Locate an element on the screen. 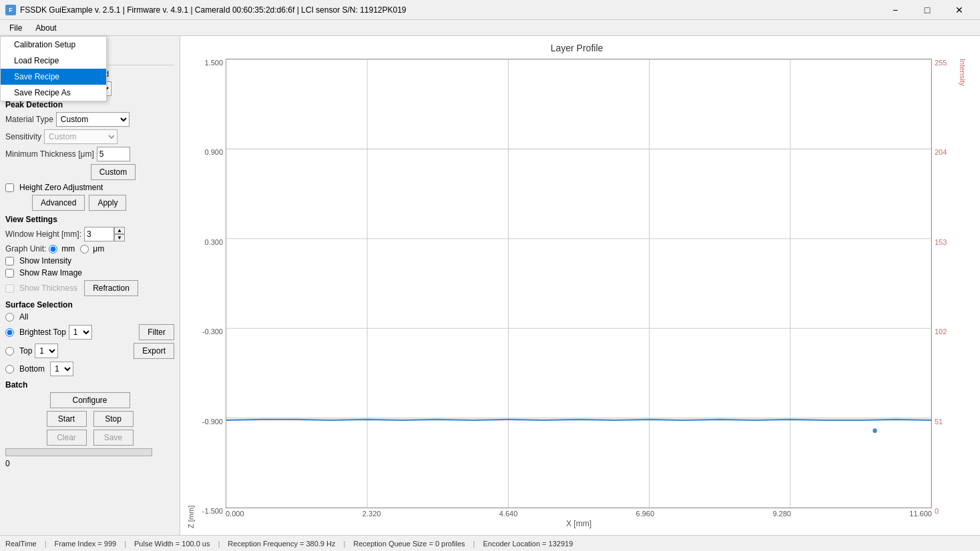  status-reception-queue: Reception Queue Size = 0 profiles is located at coordinates (409, 544).